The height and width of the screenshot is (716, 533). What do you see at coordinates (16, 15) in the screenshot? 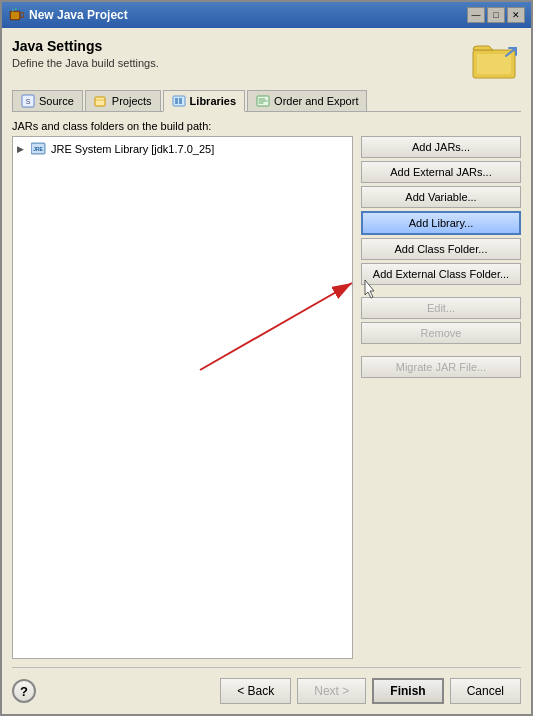
I see `window-icon` at bounding box center [16, 15].